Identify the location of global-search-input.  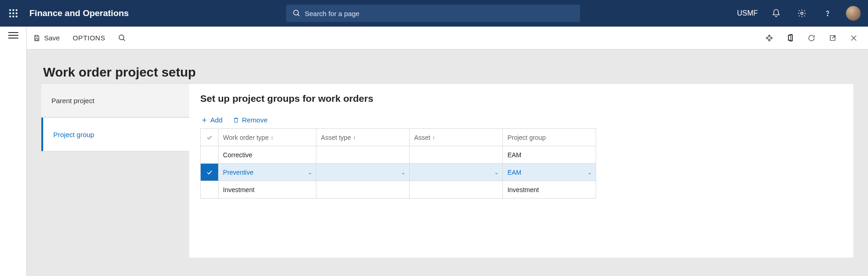
(439, 14).